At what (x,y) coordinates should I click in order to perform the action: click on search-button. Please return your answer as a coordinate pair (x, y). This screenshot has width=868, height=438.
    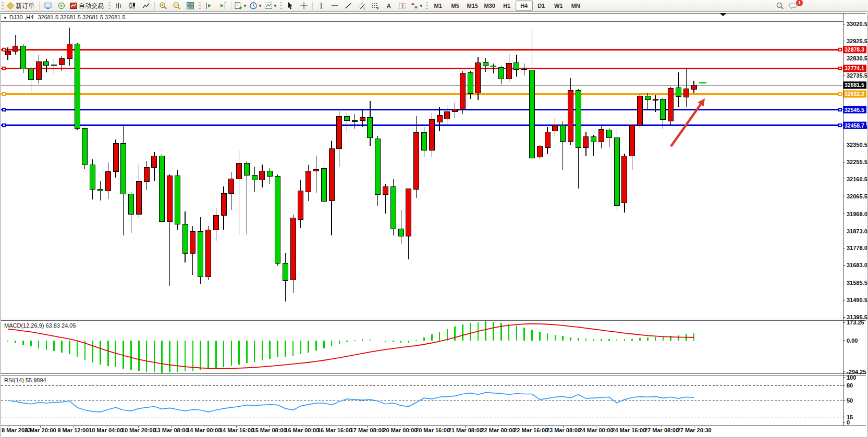
    Looking at the image, I should click on (780, 6).